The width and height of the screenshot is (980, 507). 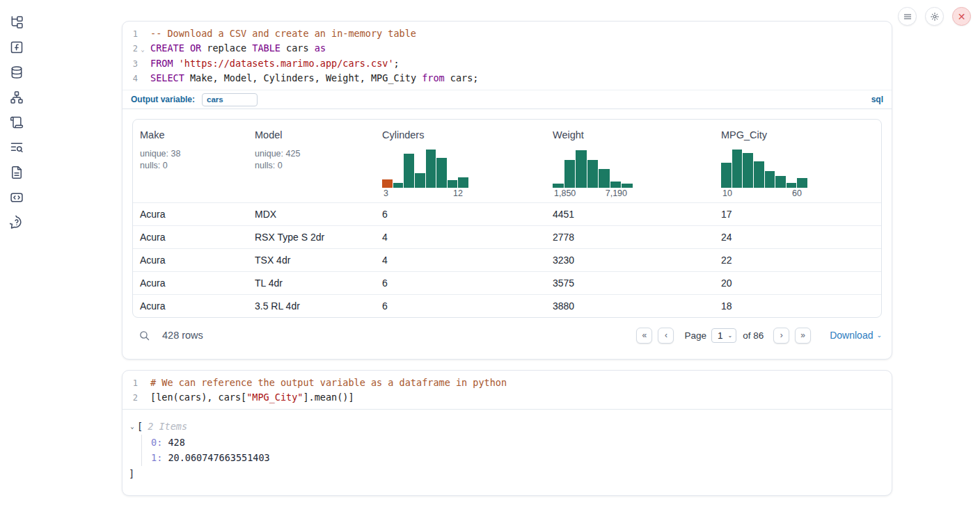 What do you see at coordinates (143, 49) in the screenshot?
I see `fold-chevron-icon: ⌄` at bounding box center [143, 49].